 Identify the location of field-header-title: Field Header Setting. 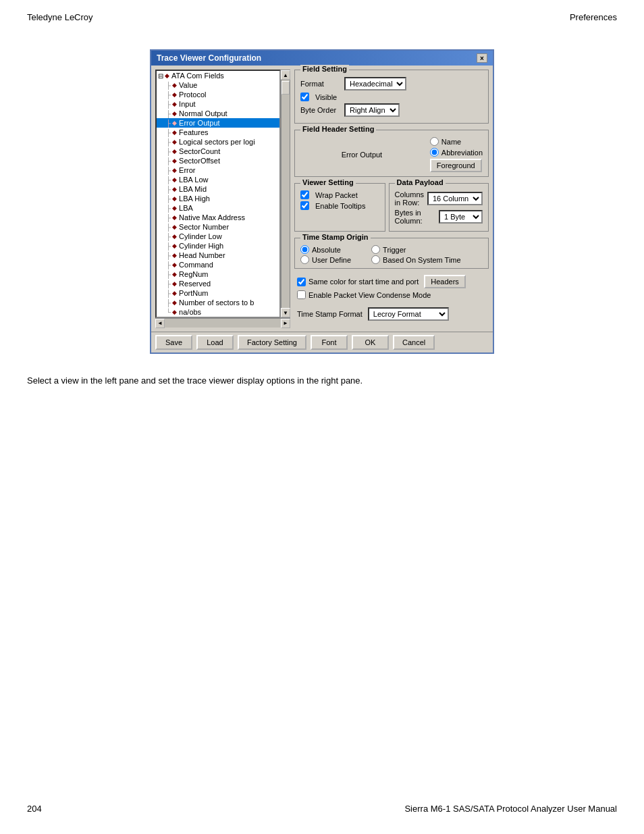
(338, 129).